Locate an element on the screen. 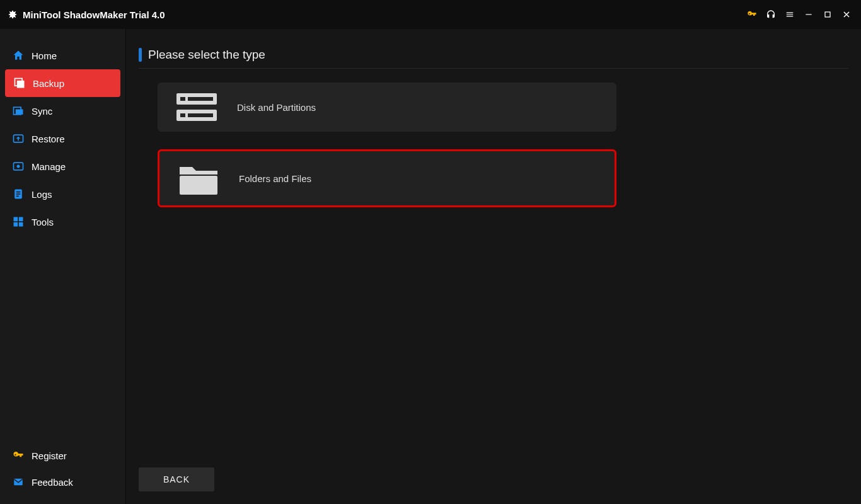 Image resolution: width=861 pixels, height=504 pixels. backup-icon is located at coordinates (20, 83).